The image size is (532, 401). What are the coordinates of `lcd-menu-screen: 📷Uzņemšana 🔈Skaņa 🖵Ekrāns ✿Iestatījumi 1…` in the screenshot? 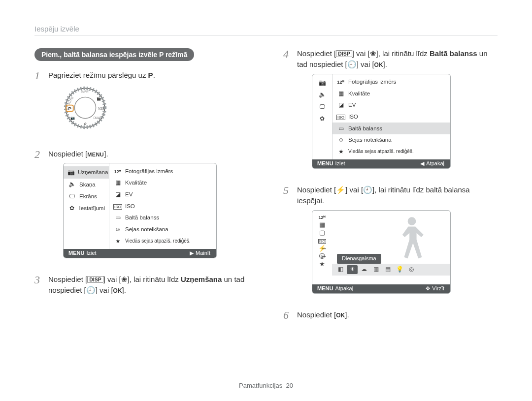 It's located at (140, 211).